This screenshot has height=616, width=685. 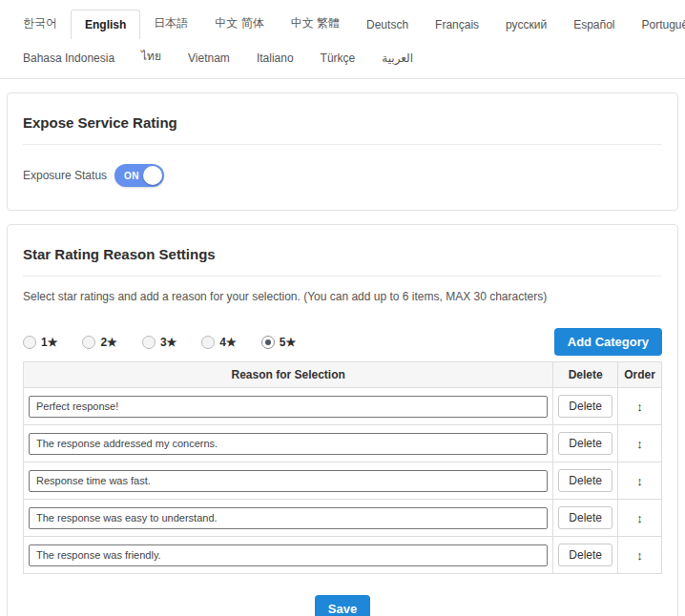 What do you see at coordinates (50, 342) in the screenshot?
I see `star-radio-label: 1★` at bounding box center [50, 342].